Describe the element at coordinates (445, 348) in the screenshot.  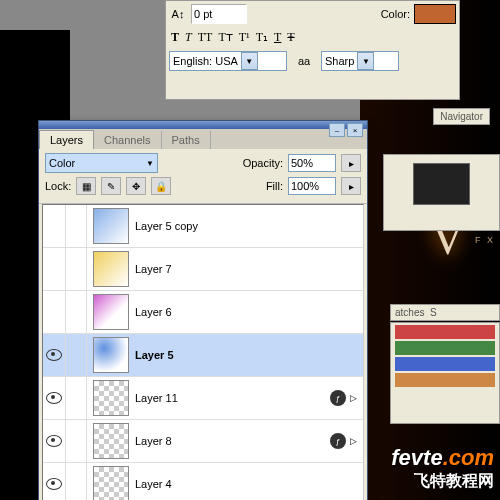
I see `swatch-green` at that location.